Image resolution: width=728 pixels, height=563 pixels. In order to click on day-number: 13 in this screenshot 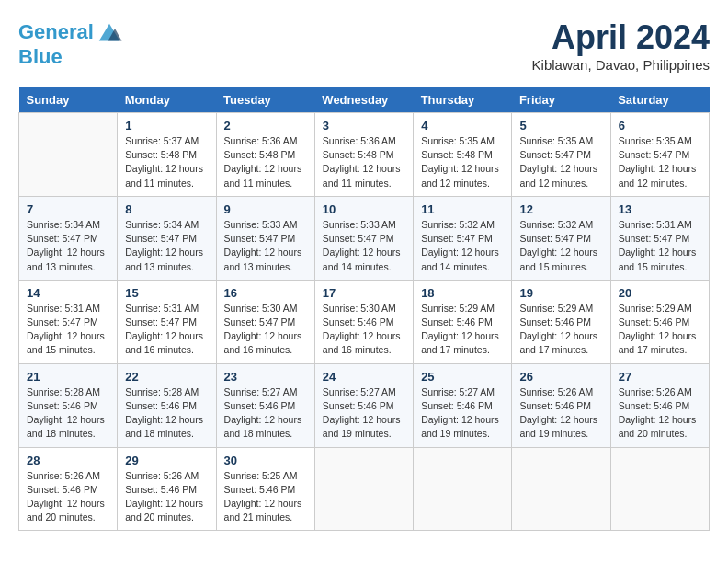, I will do `click(660, 210)`.